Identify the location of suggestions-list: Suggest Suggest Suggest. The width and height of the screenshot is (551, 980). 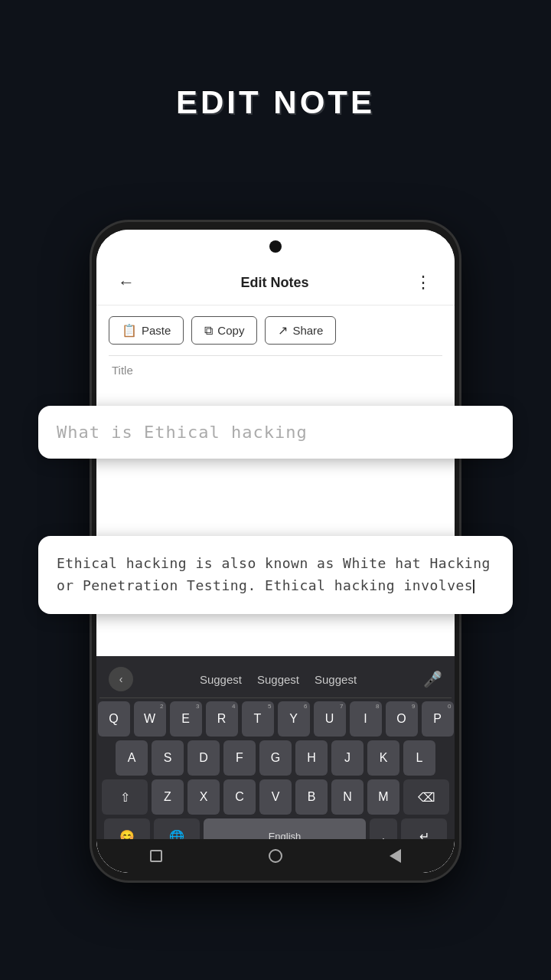
(279, 680).